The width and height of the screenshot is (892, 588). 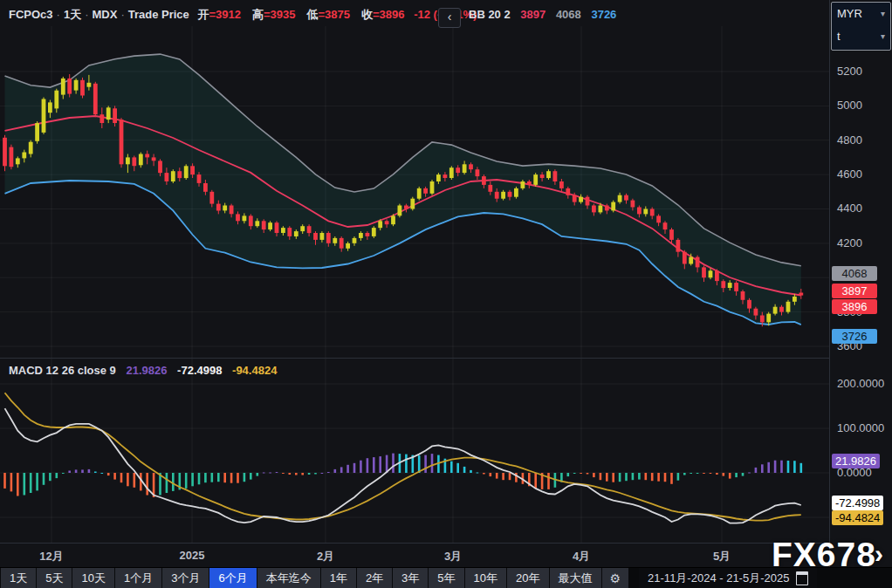 I want to click on range-button-3个月: 3个月, so click(x=185, y=578).